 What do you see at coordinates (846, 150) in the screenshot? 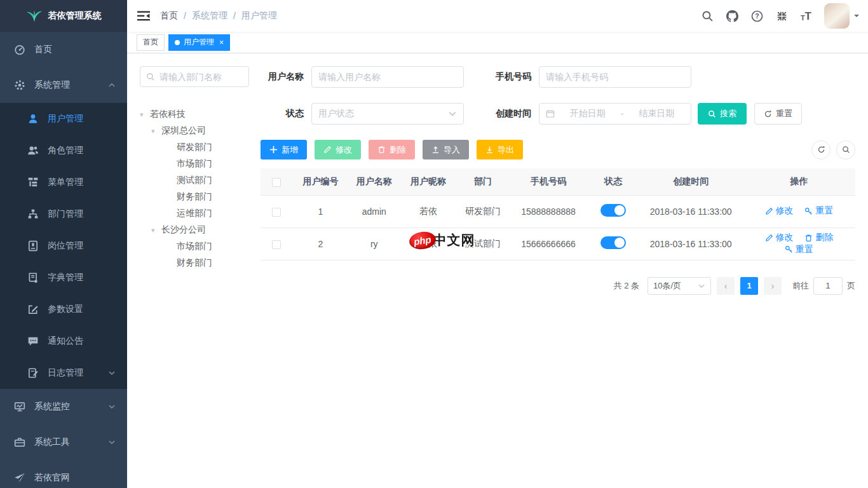
I see `toggle-search-button` at bounding box center [846, 150].